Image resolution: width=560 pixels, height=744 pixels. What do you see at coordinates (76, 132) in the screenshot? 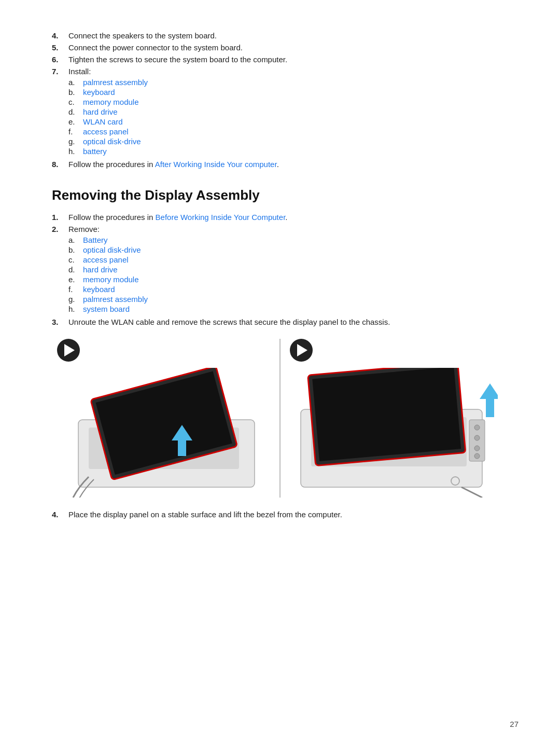
I see `install-f-label: f.` at bounding box center [76, 132].